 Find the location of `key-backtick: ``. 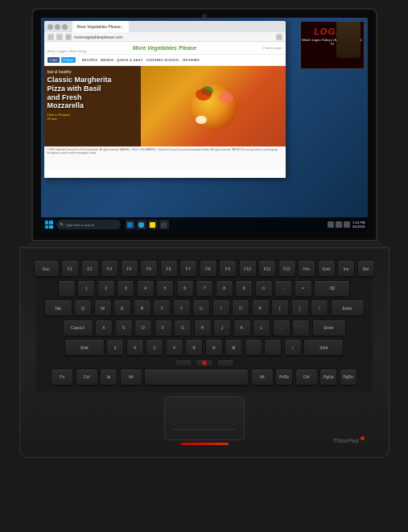

key-backtick: ` is located at coordinates (67, 289).